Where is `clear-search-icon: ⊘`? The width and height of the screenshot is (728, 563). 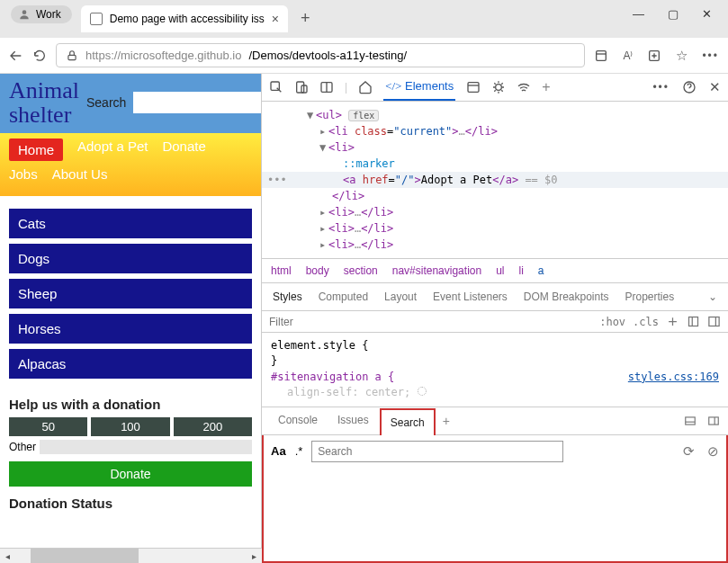 clear-search-icon: ⊘ is located at coordinates (713, 451).